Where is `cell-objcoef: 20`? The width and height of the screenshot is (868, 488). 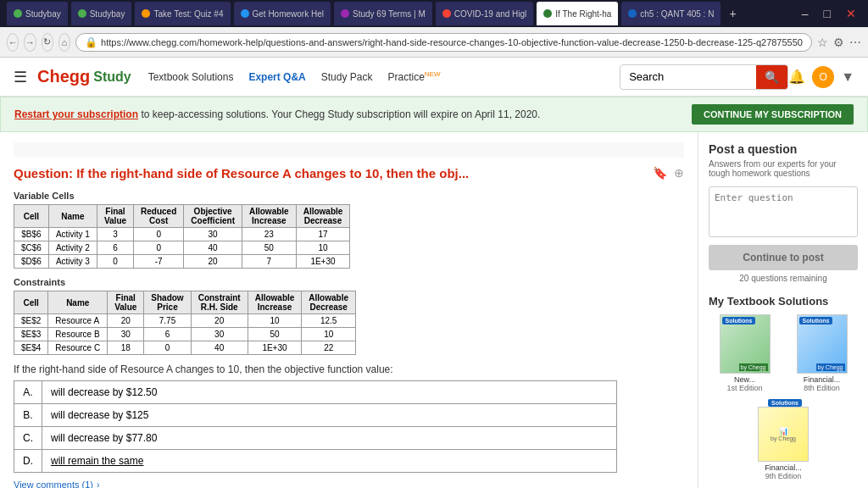 cell-objcoef: 20 is located at coordinates (214, 262).